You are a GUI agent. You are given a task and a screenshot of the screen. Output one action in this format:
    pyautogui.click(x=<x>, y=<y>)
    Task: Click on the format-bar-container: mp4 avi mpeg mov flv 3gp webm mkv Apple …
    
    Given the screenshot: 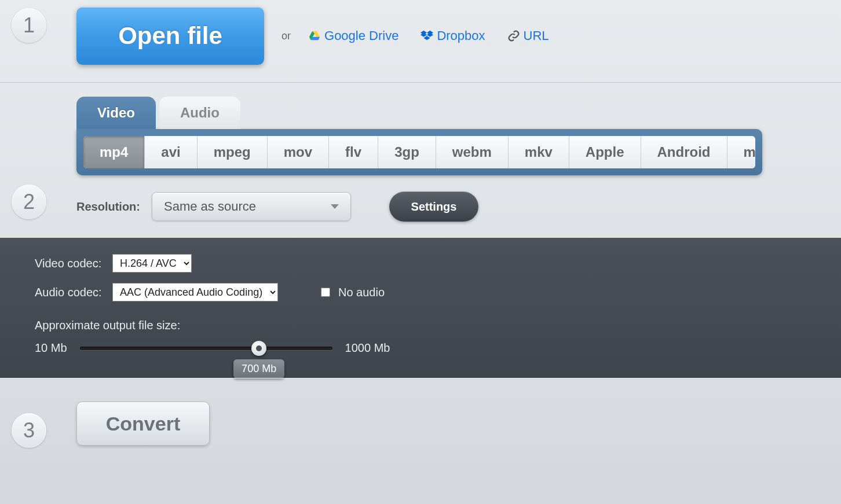 What is the action you would take?
    pyautogui.click(x=419, y=152)
    